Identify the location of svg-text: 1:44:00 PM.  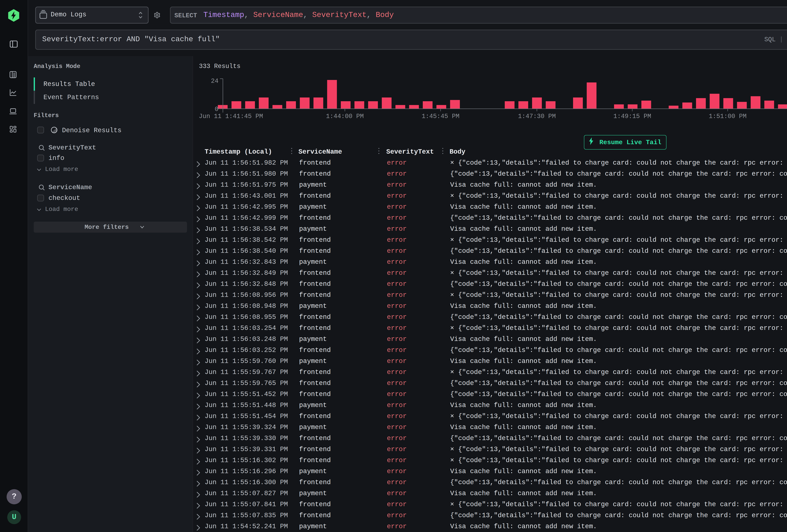
(345, 116).